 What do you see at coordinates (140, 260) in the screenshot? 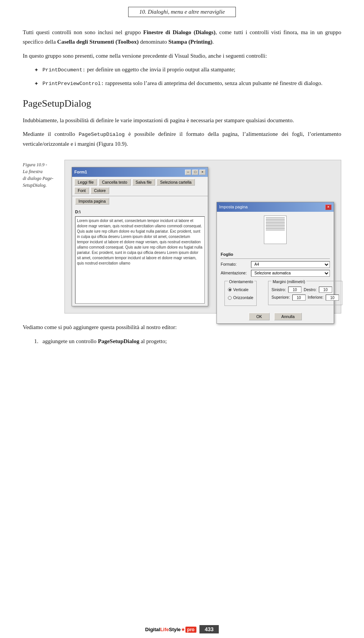
I see `lorem-text: Lorem ipsum dolor sit amet, consectetum …` at bounding box center [140, 260].